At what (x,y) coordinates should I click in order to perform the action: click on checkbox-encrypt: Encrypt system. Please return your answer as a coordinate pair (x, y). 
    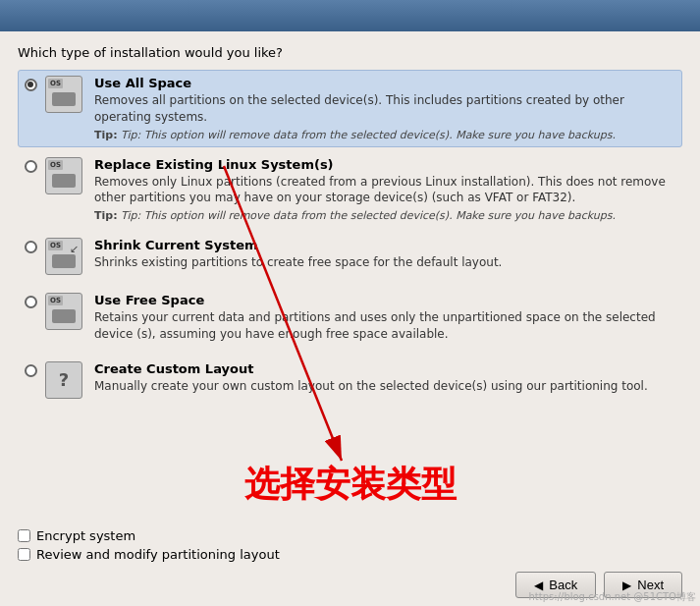
    Looking at the image, I should click on (350, 536).